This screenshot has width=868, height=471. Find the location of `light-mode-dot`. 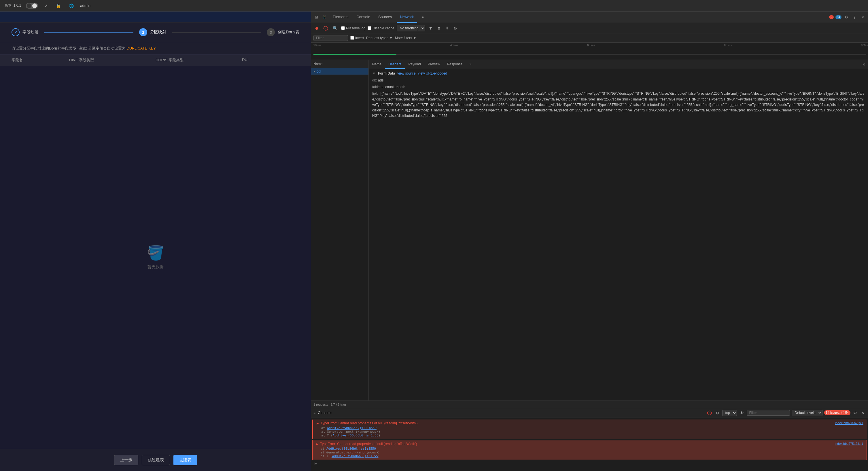

light-mode-dot is located at coordinates (34, 6).